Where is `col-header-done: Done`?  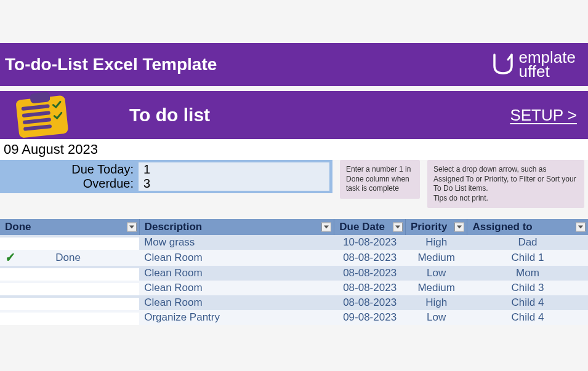
col-header-done: Done is located at coordinates (70, 227).